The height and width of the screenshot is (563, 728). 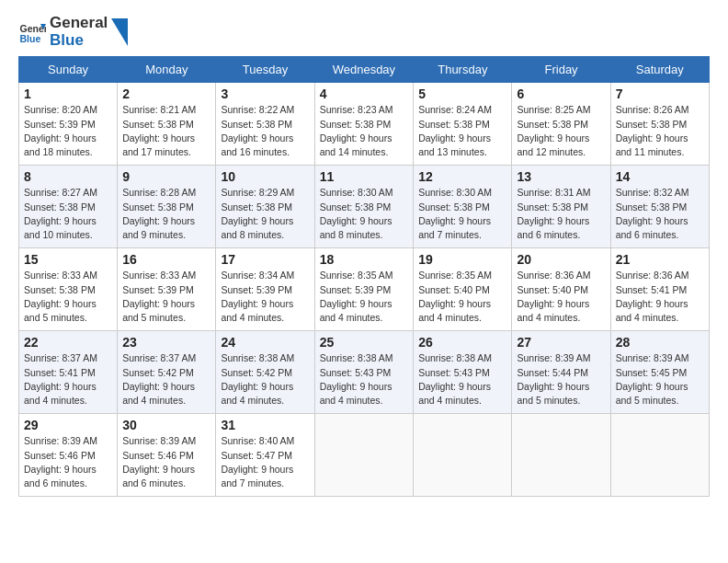 What do you see at coordinates (660, 177) in the screenshot?
I see `day-number: 14` at bounding box center [660, 177].